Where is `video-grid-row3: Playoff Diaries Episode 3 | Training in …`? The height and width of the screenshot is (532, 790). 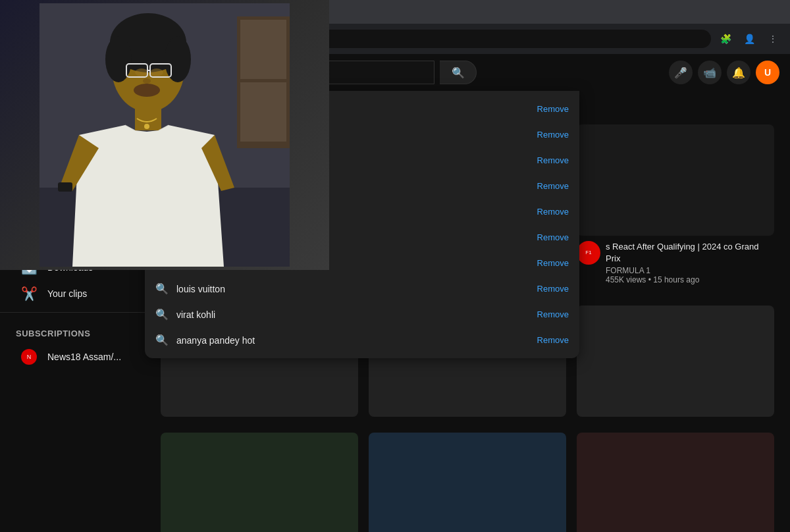
video-grid-row3: Playoff Diaries Episode 3 | Training in … is located at coordinates (467, 482).